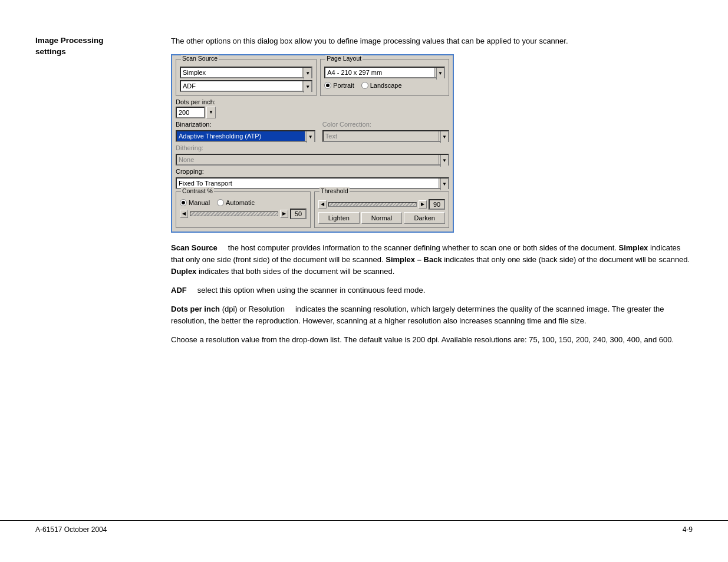 The width and height of the screenshot is (728, 562). Describe the element at coordinates (246, 78) in the screenshot. I see `scan-source-group: Scan Source Simplex ▼ ADF` at that location.